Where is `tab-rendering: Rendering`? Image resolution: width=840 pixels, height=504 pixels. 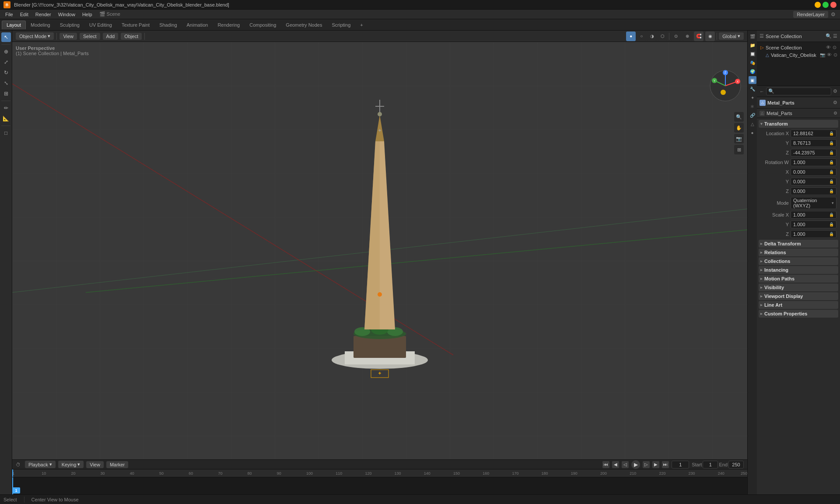
tab-rendering: Rendering is located at coordinates (228, 25).